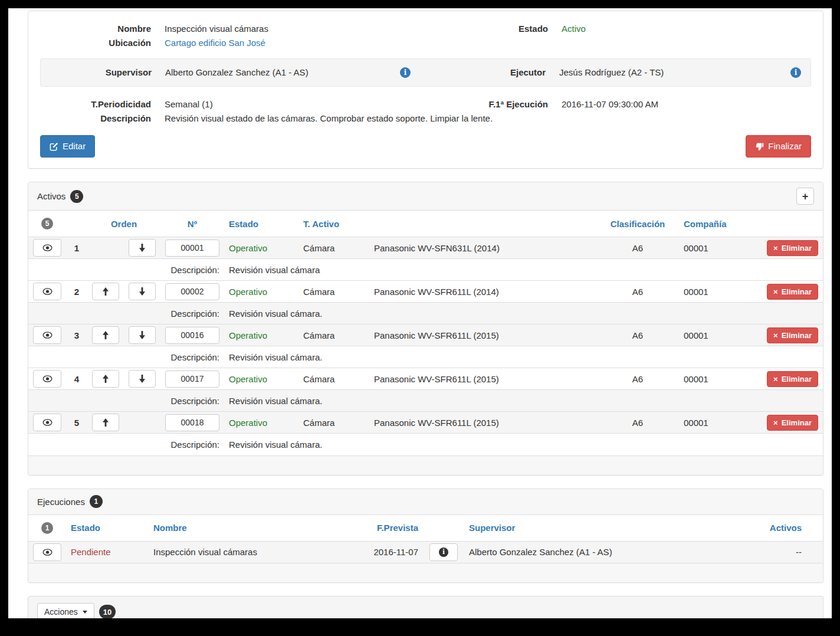 The height and width of the screenshot is (636, 840). What do you see at coordinates (495, 29) in the screenshot?
I see `estado-label: Estado` at bounding box center [495, 29].